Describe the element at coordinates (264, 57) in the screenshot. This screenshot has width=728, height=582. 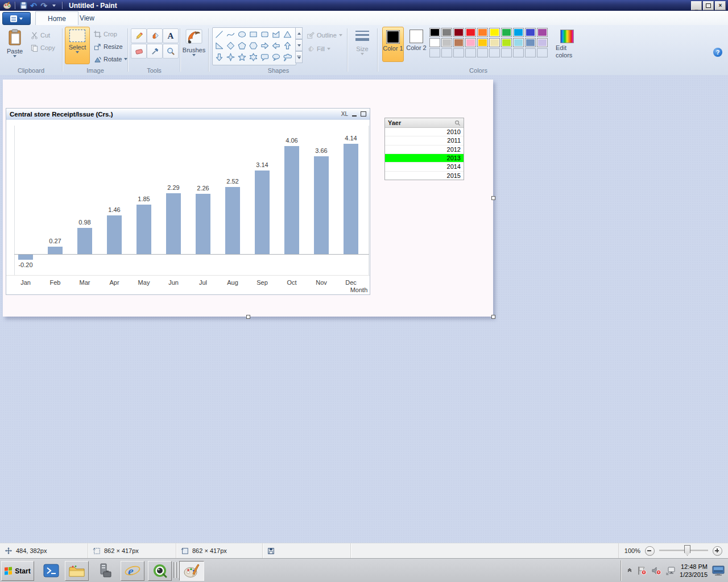
I see `callout-rounded-shape-icon` at that location.